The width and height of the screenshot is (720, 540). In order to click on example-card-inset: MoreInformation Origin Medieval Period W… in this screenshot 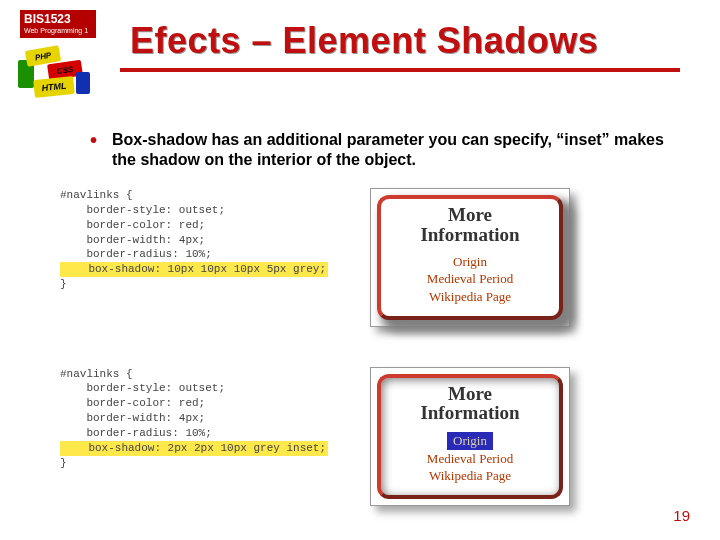, I will do `click(470, 437)`.